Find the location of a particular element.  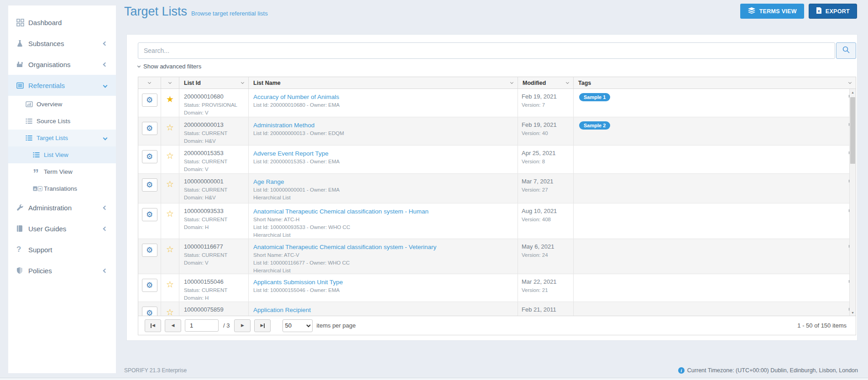

list-name-cell: Anatomical Therapeutic Chemical classifi… is located at coordinates (383, 221).